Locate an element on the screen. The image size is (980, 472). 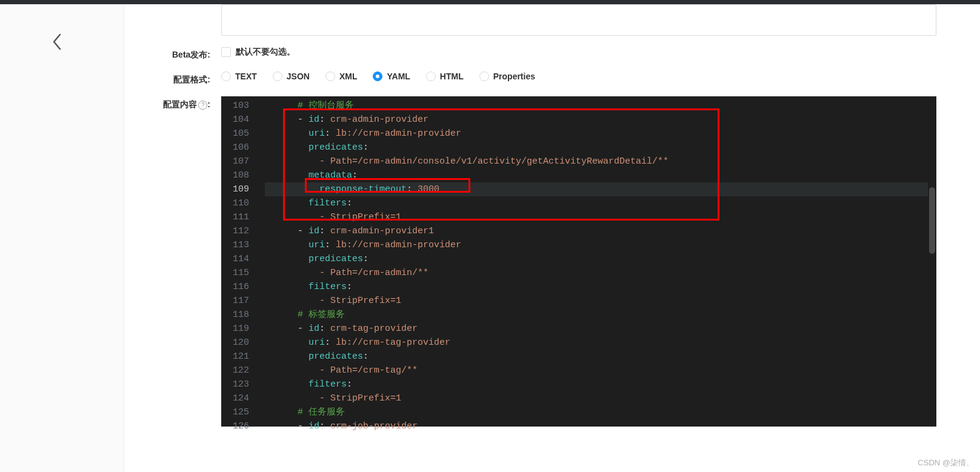
format-radio-xml: XML is located at coordinates (342, 76).